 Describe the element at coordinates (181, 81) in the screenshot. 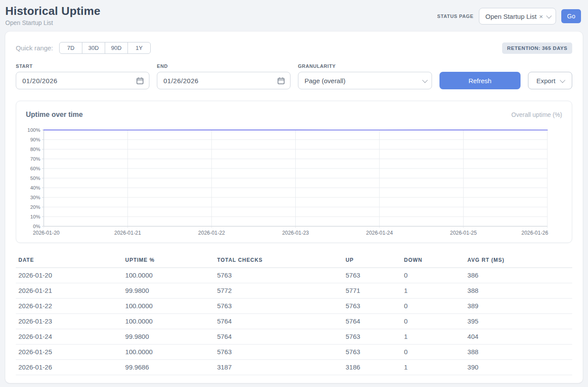

I see `end-date-value: 01/26/2026` at that location.